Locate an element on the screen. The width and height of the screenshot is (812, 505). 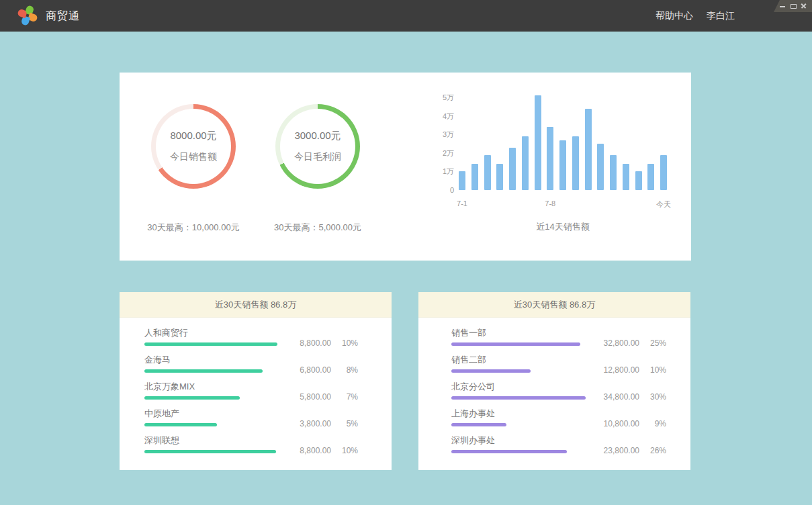
today-sales-donut-center: 8000.00元 今日销售额 is located at coordinates (193, 146).